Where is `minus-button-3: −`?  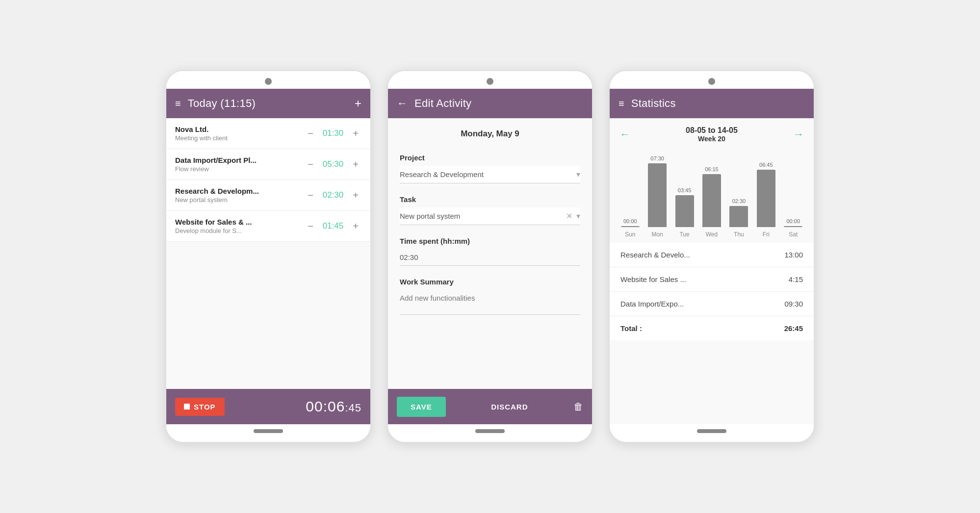
minus-button-3: − is located at coordinates (310, 226).